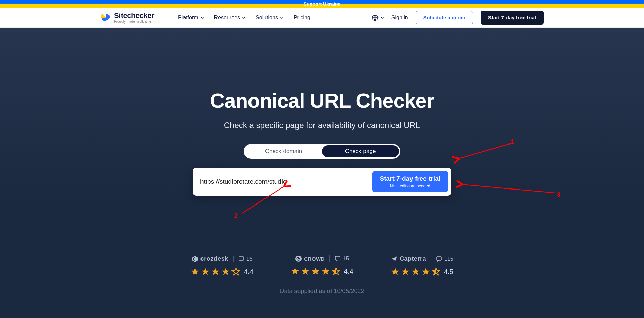 The image size is (644, 318). Describe the element at coordinates (244, 18) in the screenshot. I see `main-nav: Platform Resources Solutions Pricing` at that location.